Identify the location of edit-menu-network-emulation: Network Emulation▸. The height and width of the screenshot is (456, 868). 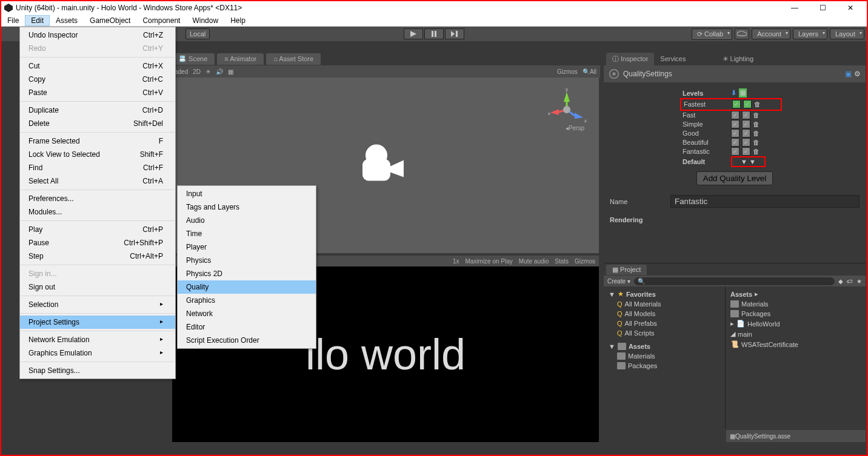
(98, 340).